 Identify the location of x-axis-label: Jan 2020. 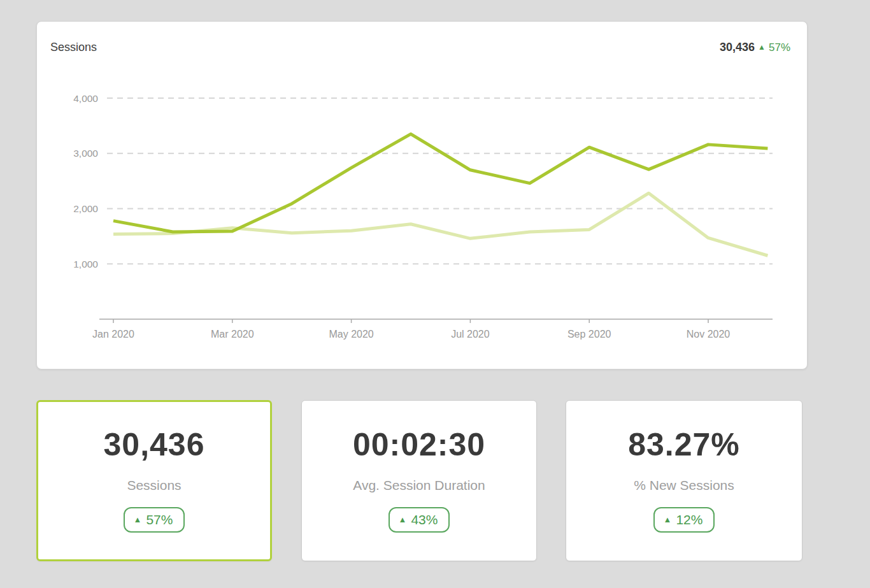
(113, 334).